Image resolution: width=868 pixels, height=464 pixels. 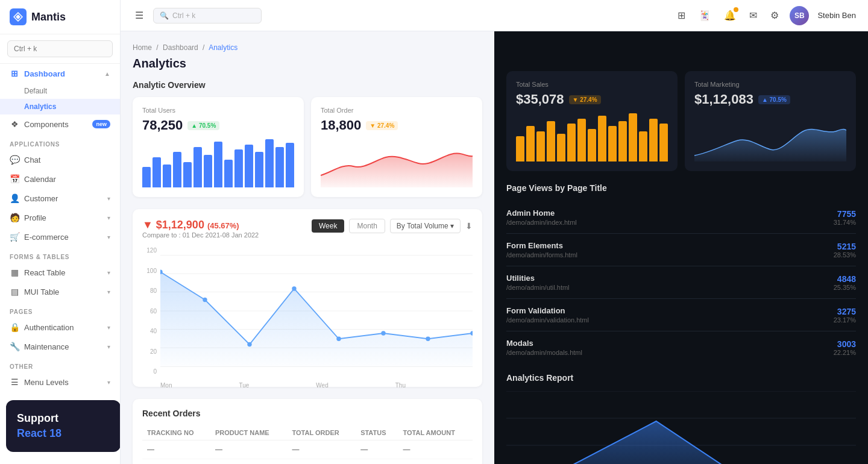 What do you see at coordinates (164, 16) in the screenshot?
I see `search-icon: 🔍` at bounding box center [164, 16].